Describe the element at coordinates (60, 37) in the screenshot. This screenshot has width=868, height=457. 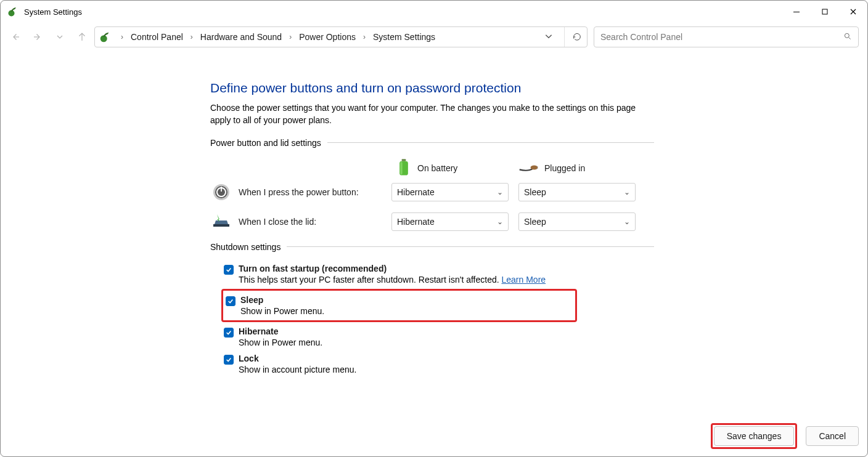
I see `recent-dropdown-icon` at that location.